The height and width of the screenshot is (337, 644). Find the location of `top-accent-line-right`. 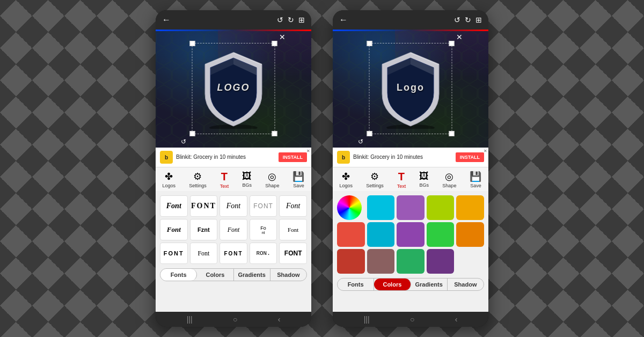

top-accent-line-right is located at coordinates (411, 30).